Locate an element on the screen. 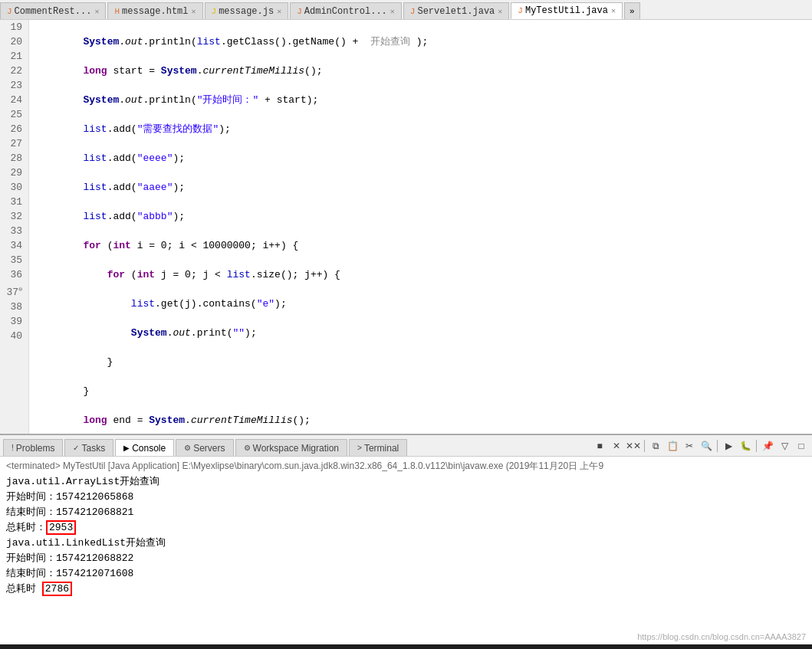 The height and width of the screenshot is (649, 812). separator2 is located at coordinates (718, 446).